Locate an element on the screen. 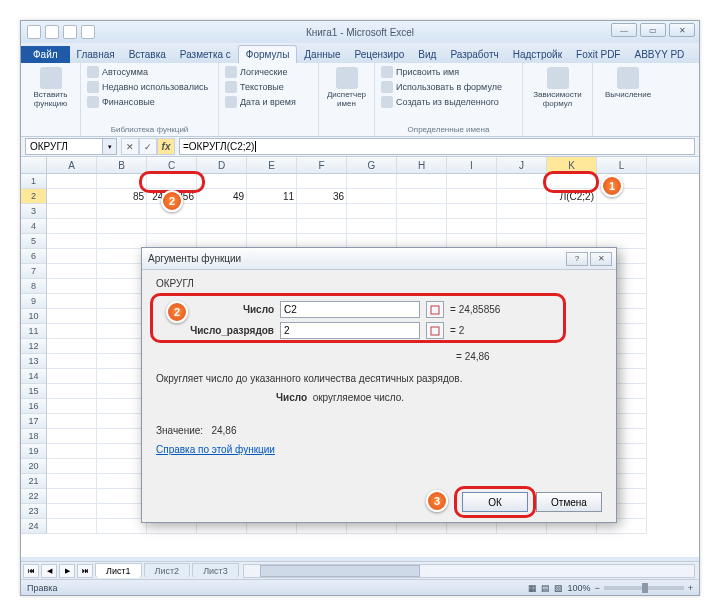  arg1-input is located at coordinates (350, 310).